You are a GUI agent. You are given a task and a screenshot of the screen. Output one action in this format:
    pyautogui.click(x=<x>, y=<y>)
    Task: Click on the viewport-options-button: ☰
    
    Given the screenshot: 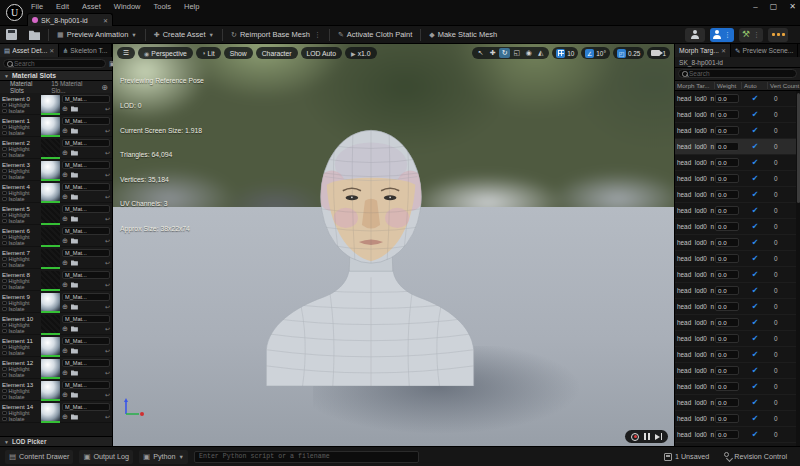 What is the action you would take?
    pyautogui.click(x=126, y=53)
    